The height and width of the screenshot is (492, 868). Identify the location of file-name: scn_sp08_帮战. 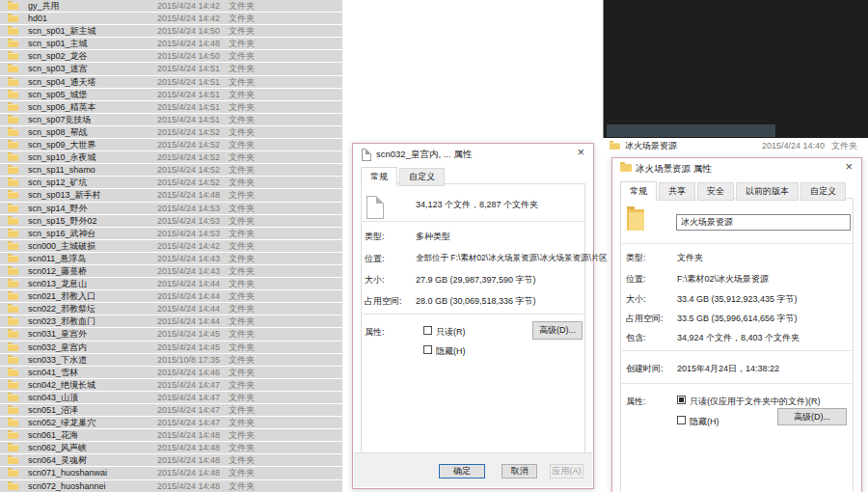
(58, 132).